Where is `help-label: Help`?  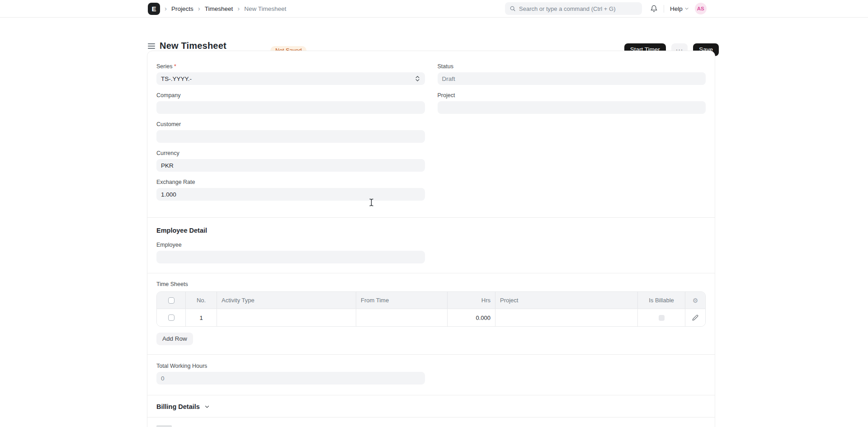 help-label: Help is located at coordinates (676, 9).